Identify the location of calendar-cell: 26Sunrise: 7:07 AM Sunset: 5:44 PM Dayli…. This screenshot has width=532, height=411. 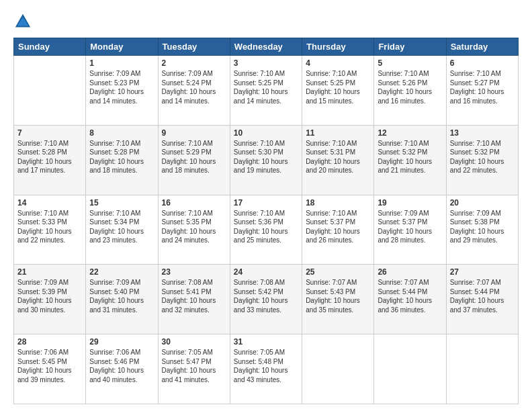
(410, 300).